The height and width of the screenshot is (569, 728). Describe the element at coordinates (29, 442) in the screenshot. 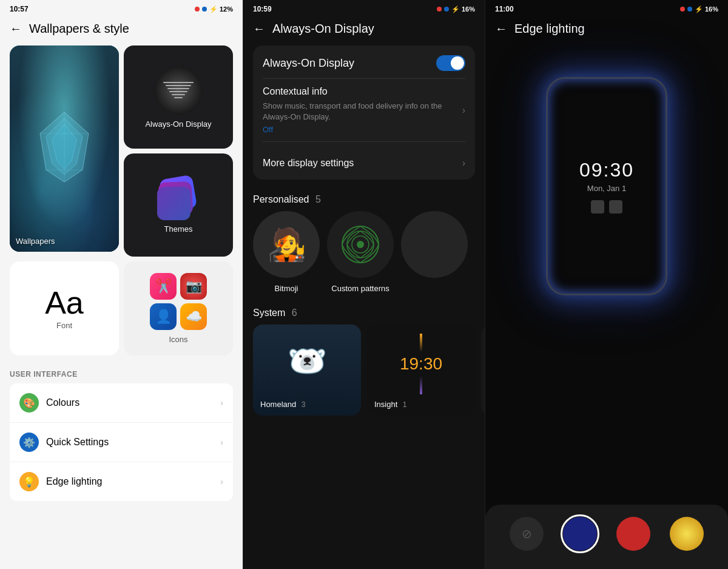

I see `quicksettings-icon: ⚙️` at that location.